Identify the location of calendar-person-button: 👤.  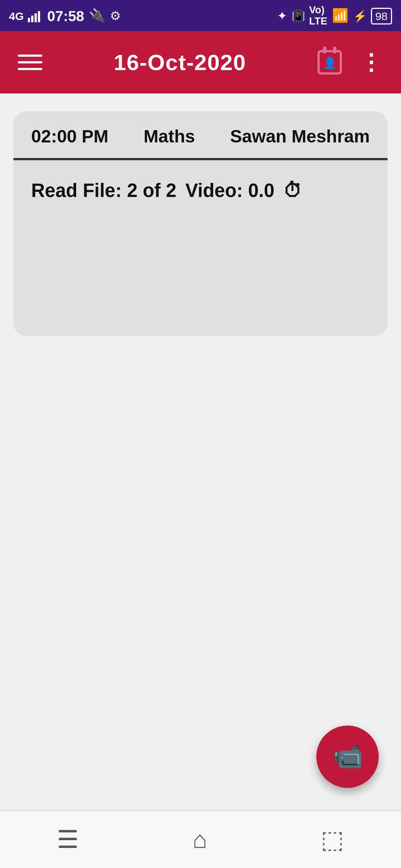
(330, 62).